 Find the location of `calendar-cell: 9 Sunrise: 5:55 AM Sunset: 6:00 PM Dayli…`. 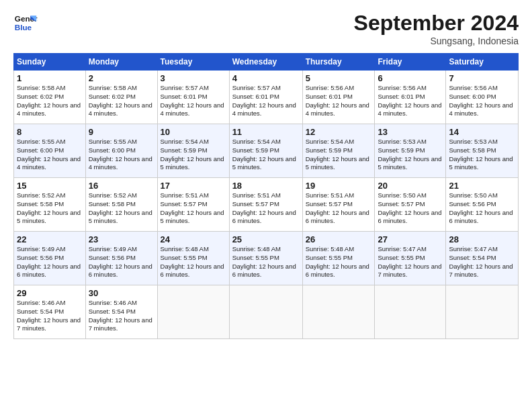

calendar-cell: 9 Sunrise: 5:55 AM Sunset: 6:00 PM Dayli… is located at coordinates (121, 151).